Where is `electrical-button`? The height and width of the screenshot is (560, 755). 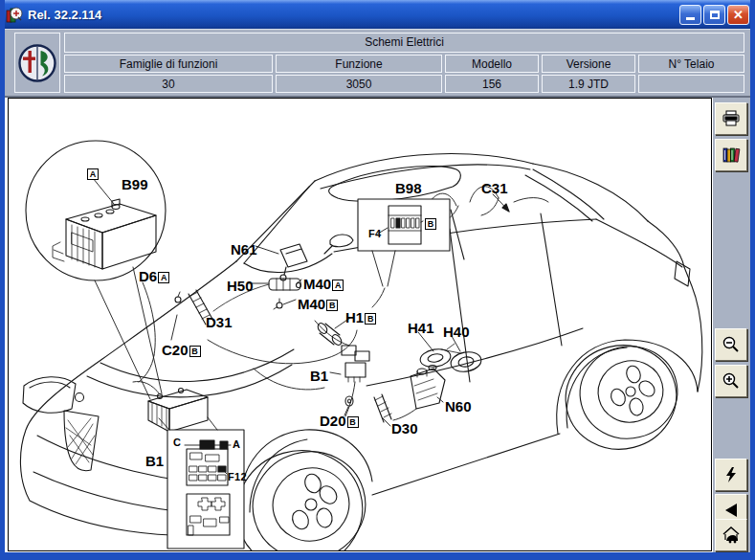 electrical-button is located at coordinates (731, 475).